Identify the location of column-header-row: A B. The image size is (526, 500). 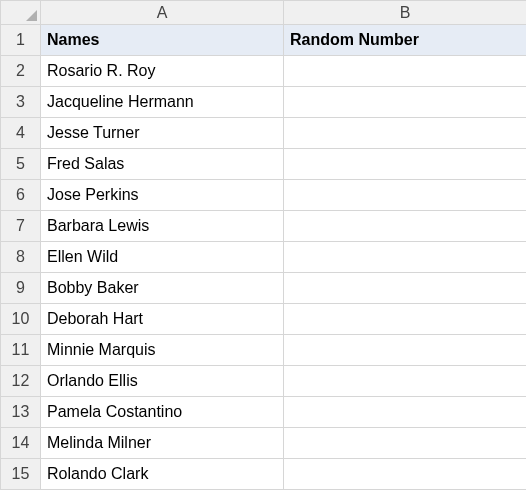
(264, 13).